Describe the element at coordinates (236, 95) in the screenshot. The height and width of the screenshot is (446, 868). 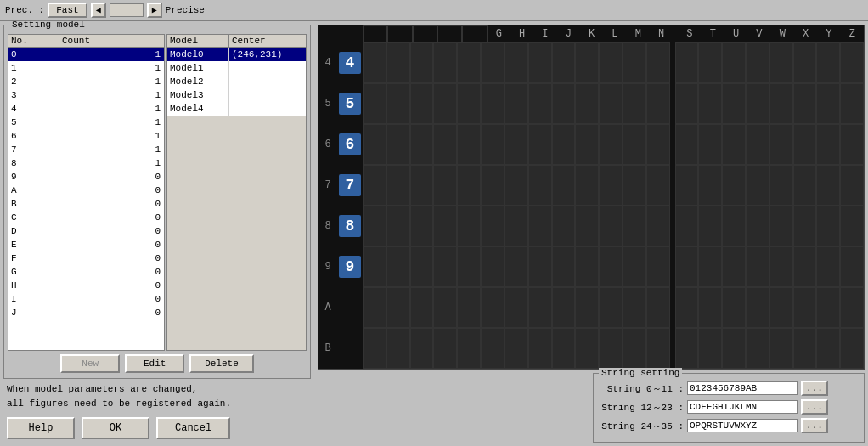
I see `list-item: Model3` at that location.